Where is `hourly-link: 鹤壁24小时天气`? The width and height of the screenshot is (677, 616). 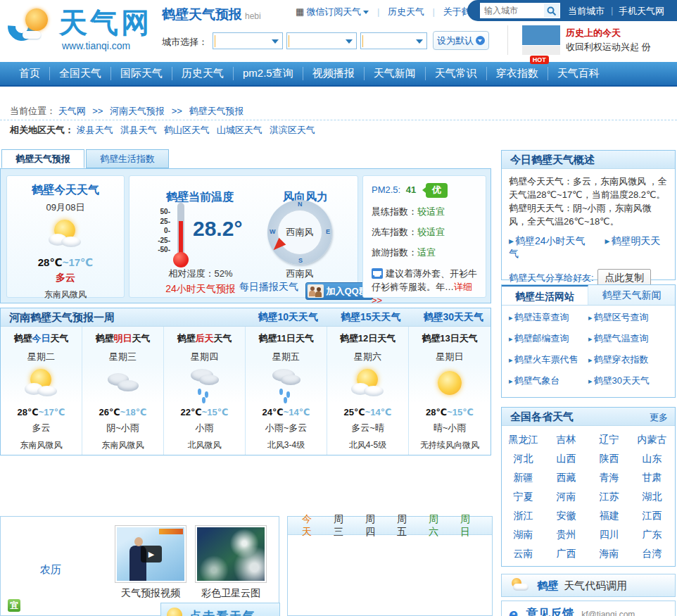 hourly-link: 鹤壁24小时天气 is located at coordinates (550, 241).